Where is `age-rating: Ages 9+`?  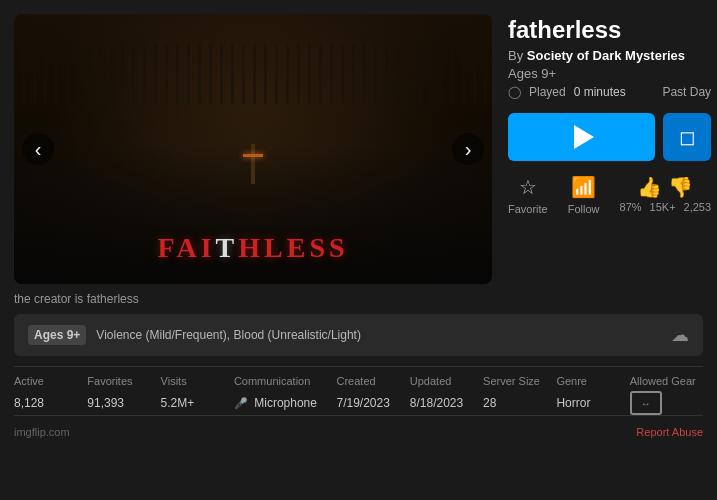
age-rating: Ages 9+ is located at coordinates (610, 74).